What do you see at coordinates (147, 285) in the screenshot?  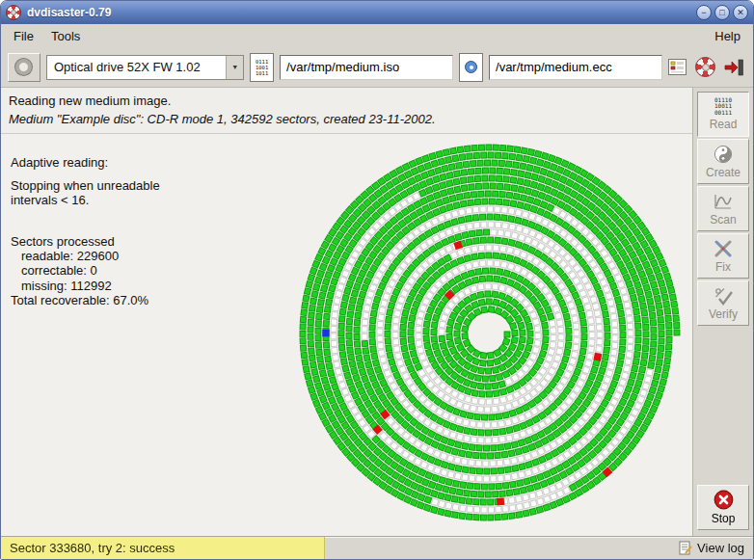 I see `missing-count: missing: 112992` at bounding box center [147, 285].